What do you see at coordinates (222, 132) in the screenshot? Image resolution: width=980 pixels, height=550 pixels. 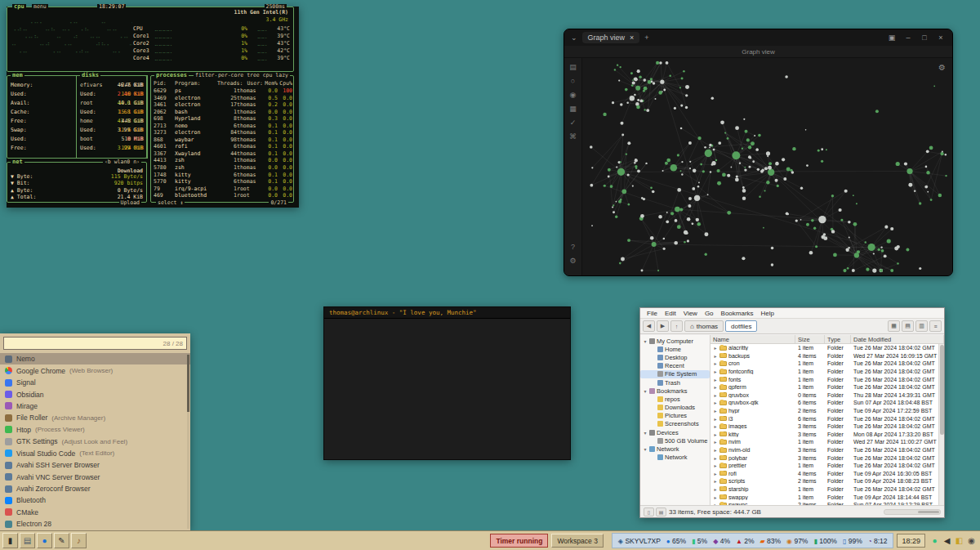 I see `process-row: 3273 electron84 thomas0.10.0` at bounding box center [222, 132].